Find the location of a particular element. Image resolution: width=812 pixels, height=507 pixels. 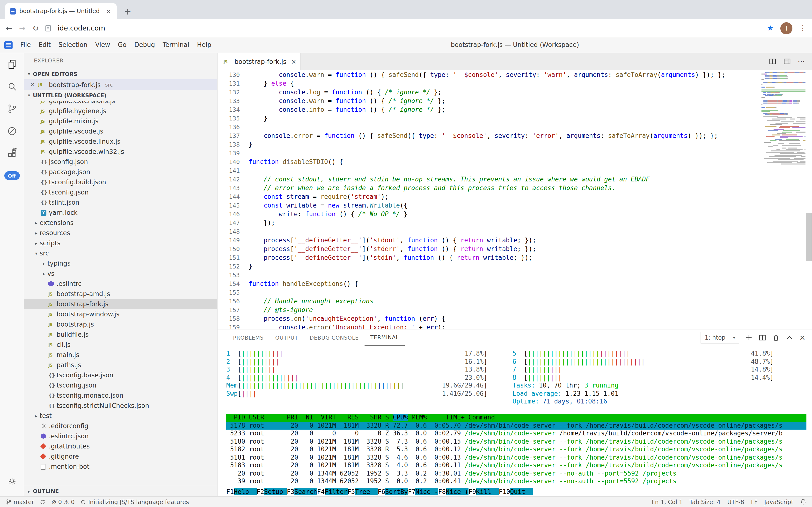

tree-item-jsconfig-json: {}jsconfig.json is located at coordinates (121, 162).